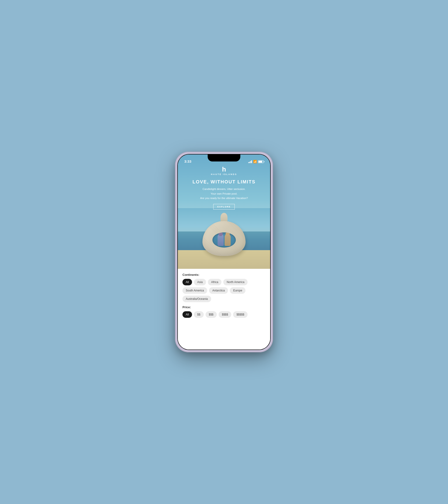  I want to click on phone-screen-bezel: 3:33 📶 h, so click(224, 252).